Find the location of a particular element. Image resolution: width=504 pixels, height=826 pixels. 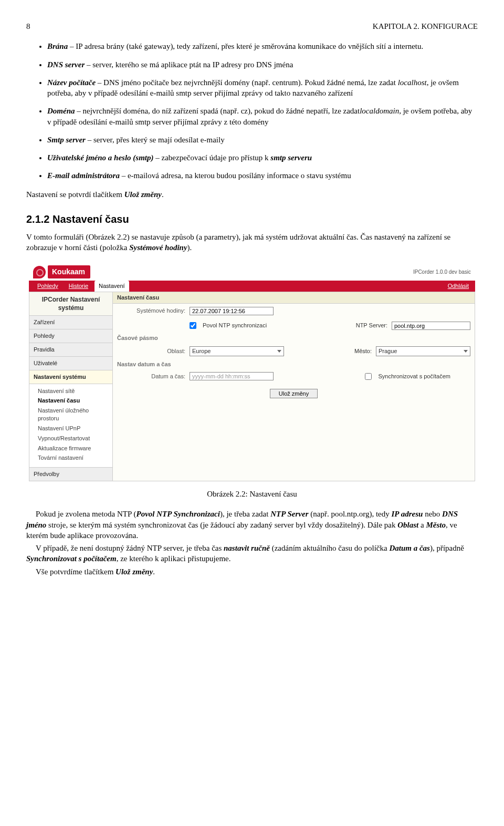

sidebar-item-devices: Zařízení is located at coordinates (71, 323).